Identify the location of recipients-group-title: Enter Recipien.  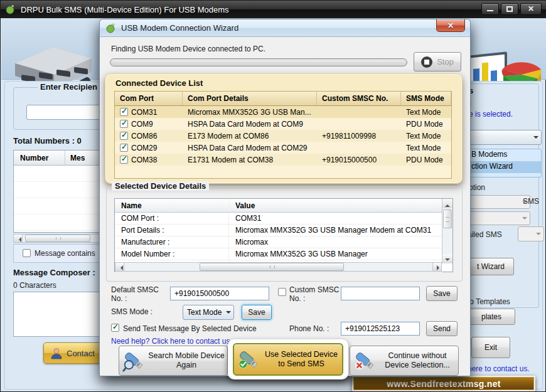
(69, 87).